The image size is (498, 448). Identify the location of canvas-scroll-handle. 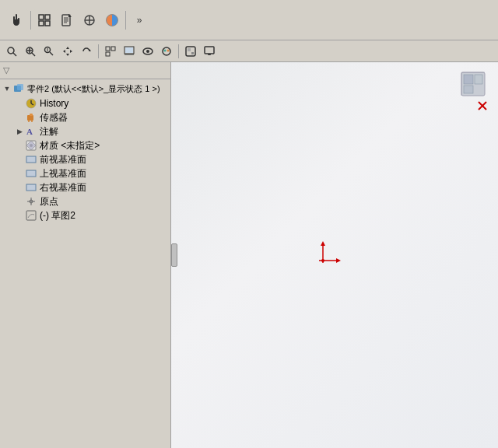
(174, 255).